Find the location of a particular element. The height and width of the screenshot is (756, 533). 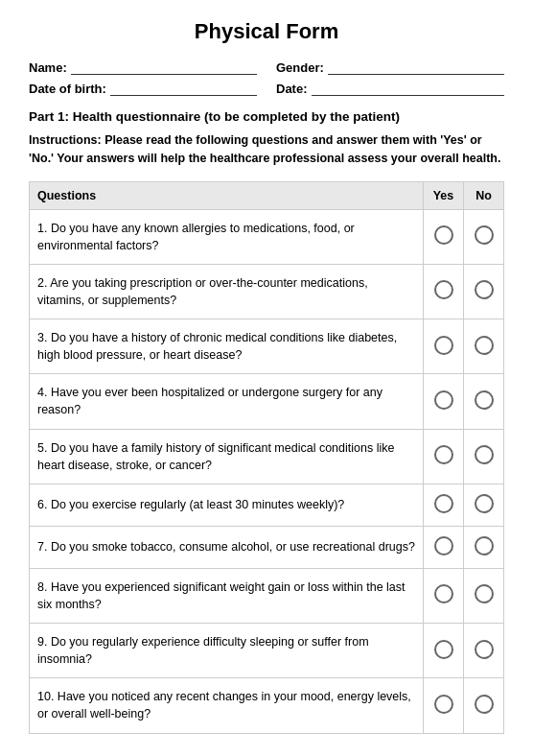

question-cell: 3. Do you have a history of chronic medi… is located at coordinates (226, 347).